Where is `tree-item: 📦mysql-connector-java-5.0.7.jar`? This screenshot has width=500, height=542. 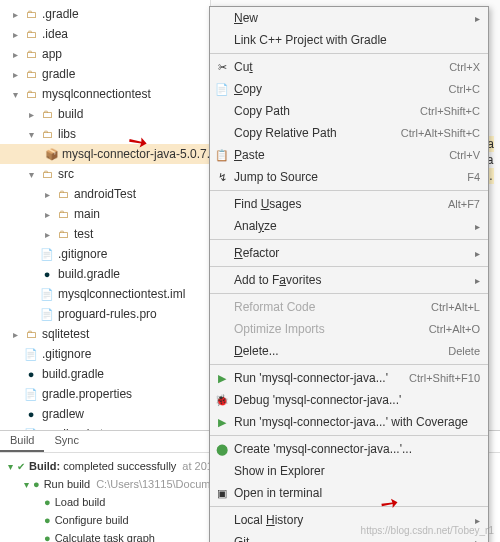
tree-item: 📦mysql-connector-java-5.0.7.jar is located at coordinates (105, 154).